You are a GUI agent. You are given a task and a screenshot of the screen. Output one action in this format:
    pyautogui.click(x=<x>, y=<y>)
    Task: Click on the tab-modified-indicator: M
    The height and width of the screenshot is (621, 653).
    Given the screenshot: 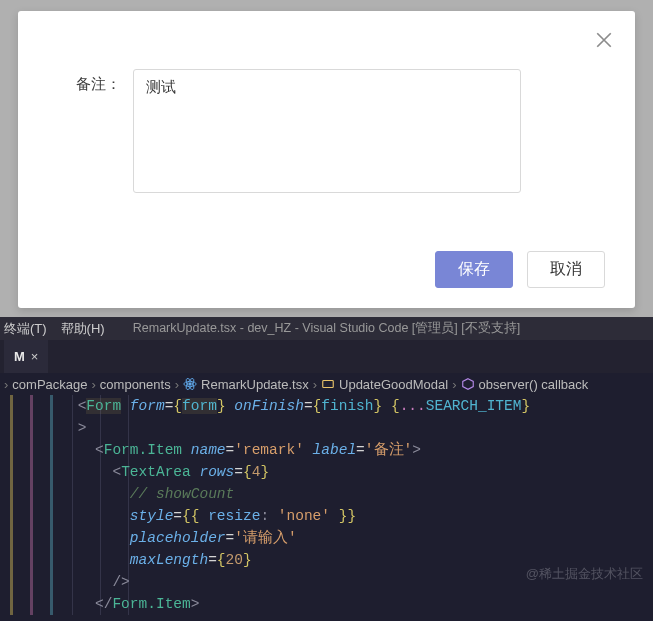 What is the action you would take?
    pyautogui.click(x=20, y=356)
    